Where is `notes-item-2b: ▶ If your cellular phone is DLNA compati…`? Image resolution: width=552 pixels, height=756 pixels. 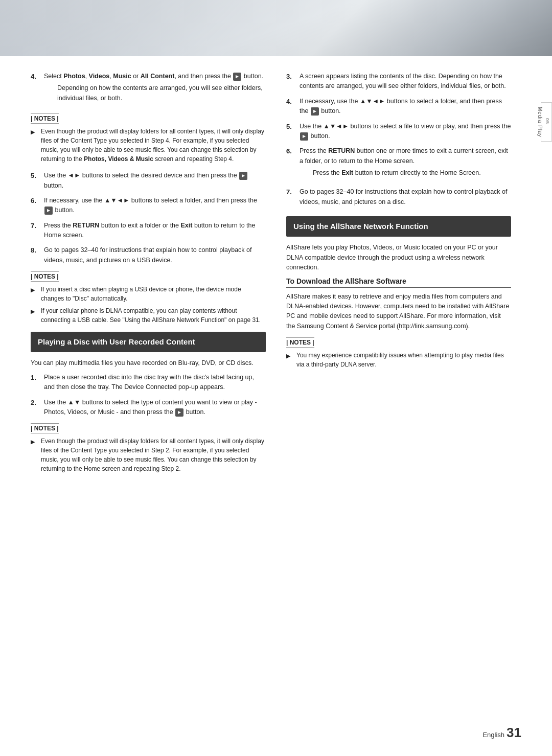 notes-item-2b: ▶ If your cellular phone is DLNA compati… is located at coordinates (148, 315).